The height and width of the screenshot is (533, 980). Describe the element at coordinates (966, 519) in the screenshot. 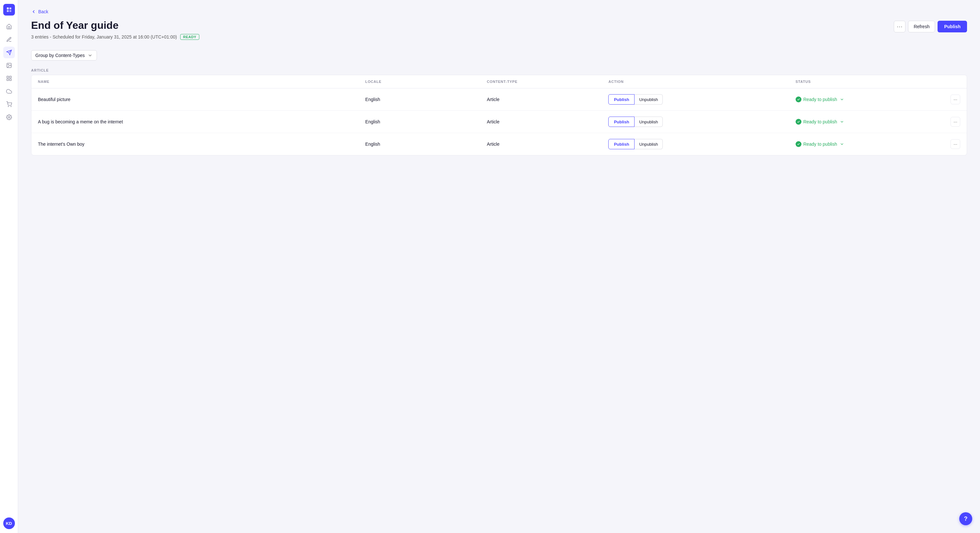

I see `help-button: ?` at that location.